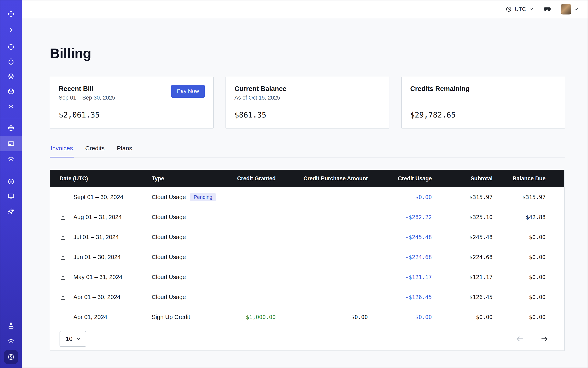  What do you see at coordinates (11, 341) in the screenshot?
I see `sun-icon` at bounding box center [11, 341].